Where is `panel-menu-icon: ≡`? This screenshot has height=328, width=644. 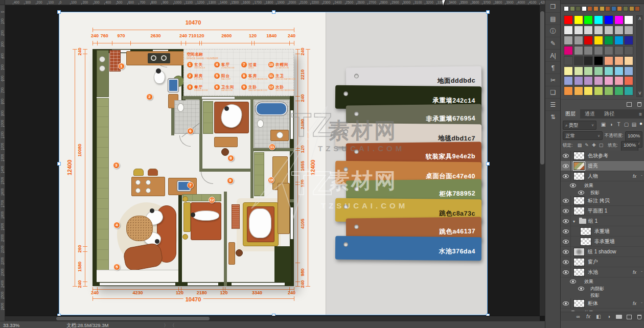
panel-menu-icon: ≡ is located at coordinates (640, 114).